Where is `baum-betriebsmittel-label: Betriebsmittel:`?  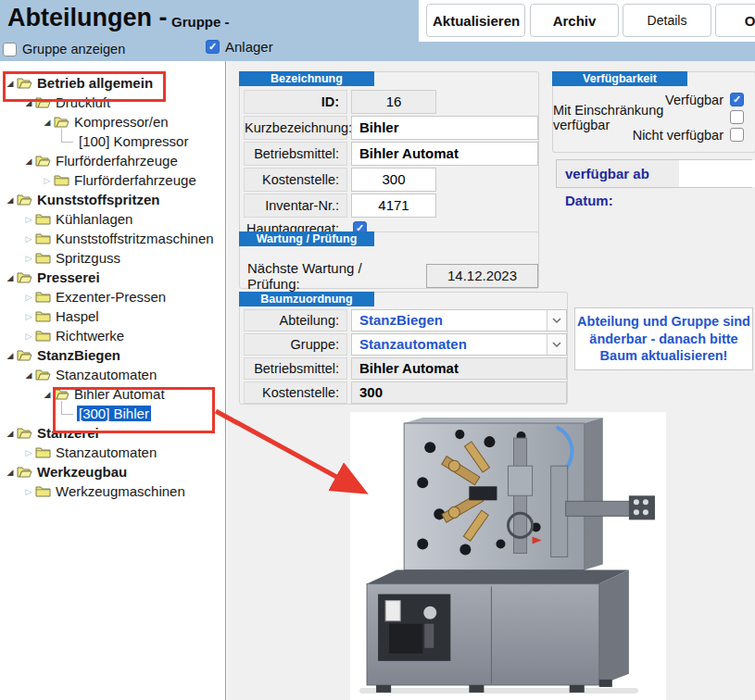
baum-betriebsmittel-label: Betriebsmittel: is located at coordinates (296, 369).